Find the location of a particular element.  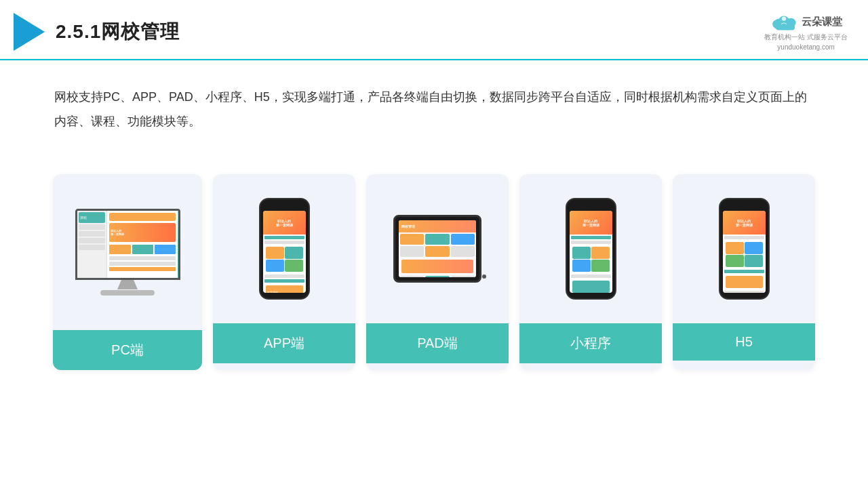

pad-screen: 网校管理 is located at coordinates (437, 249).